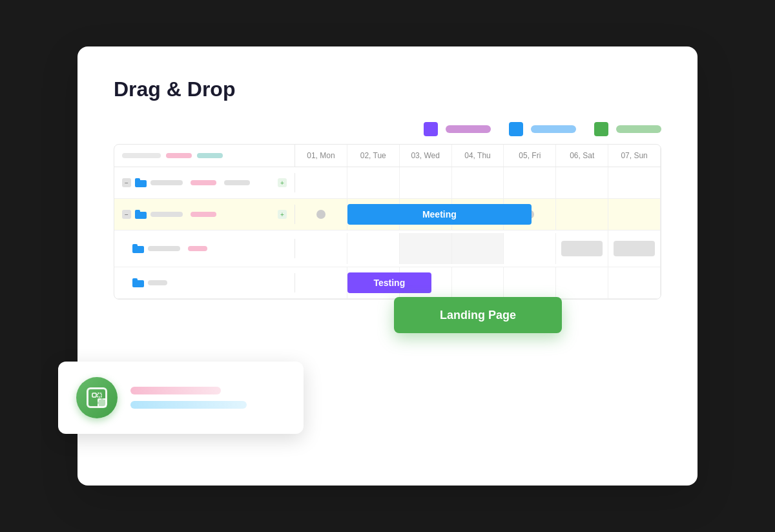 The height and width of the screenshot is (532, 775). What do you see at coordinates (389, 283) in the screenshot?
I see `testing-label: Testing` at bounding box center [389, 283].